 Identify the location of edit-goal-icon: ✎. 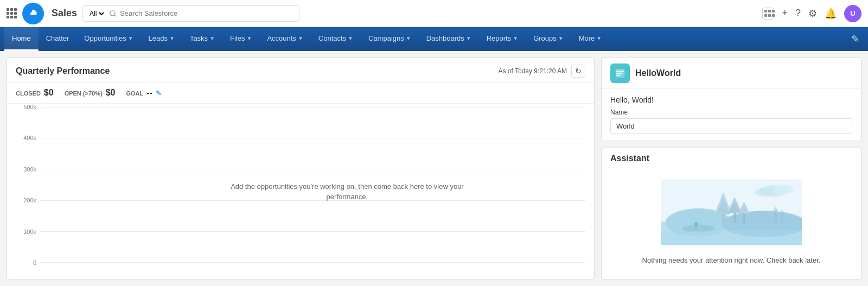
(158, 93).